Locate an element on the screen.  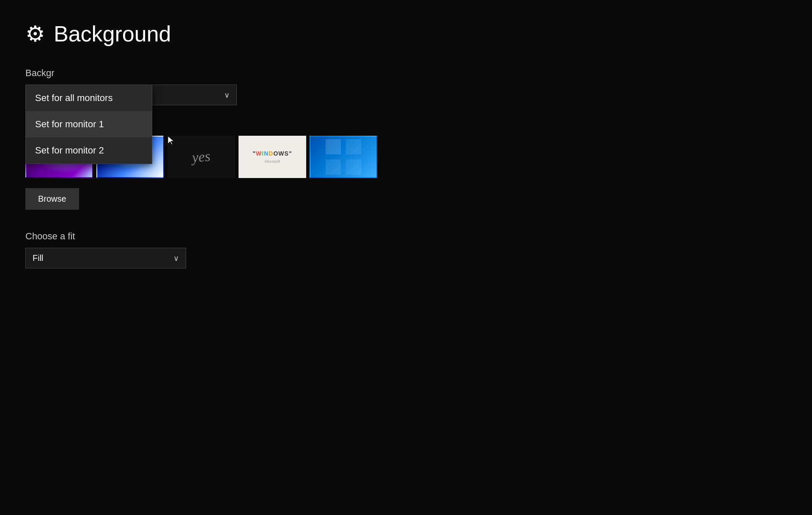
context-menu: Set for all monitors Set for monitor 1 S… is located at coordinates (89, 124).